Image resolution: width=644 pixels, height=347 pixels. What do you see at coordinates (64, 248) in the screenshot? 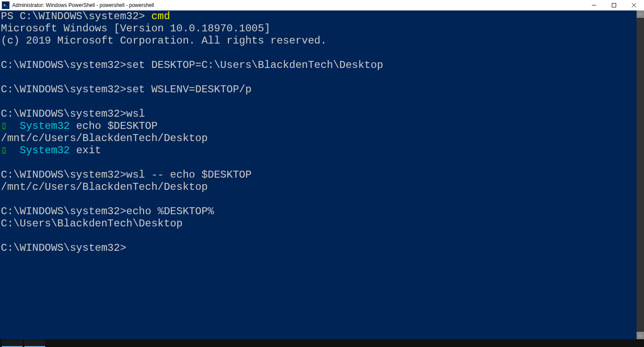
I see `cmd-prompt: C:\WINDOWS\system32>` at bounding box center [64, 248].